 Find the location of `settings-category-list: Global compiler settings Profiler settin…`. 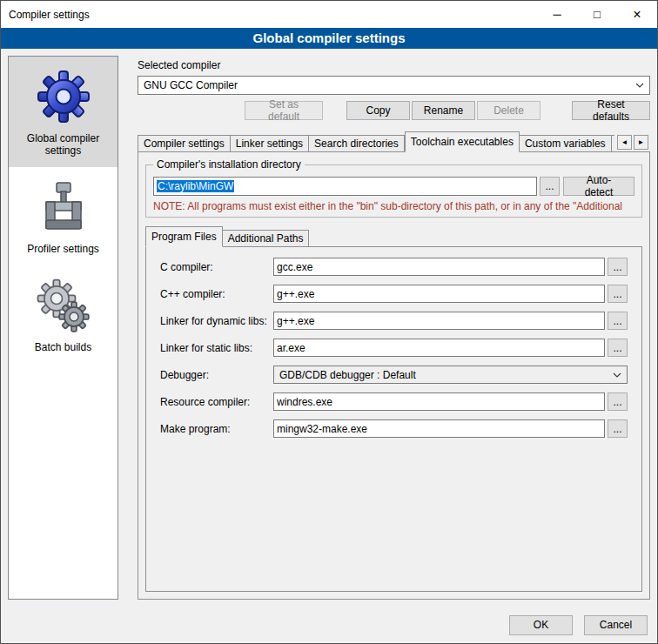

settings-category-list: Global compiler settings Profiler settin… is located at coordinates (63, 327).